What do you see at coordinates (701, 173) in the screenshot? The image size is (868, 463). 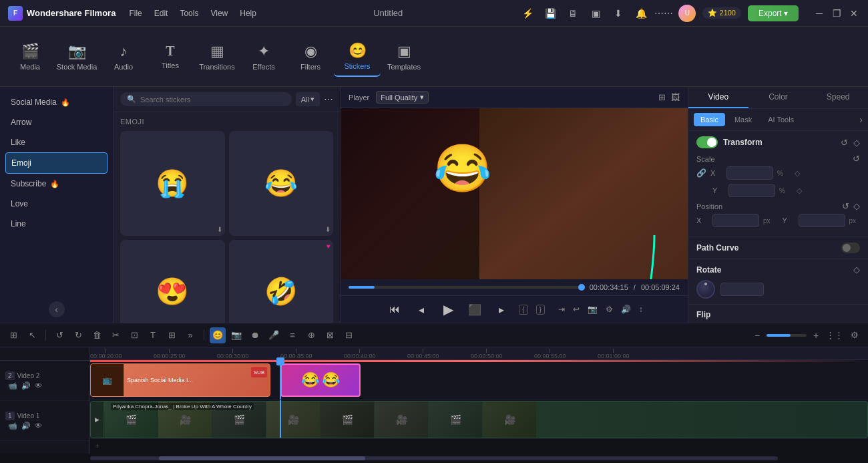 I see `scale-lock-icon: 🔗` at bounding box center [701, 173].